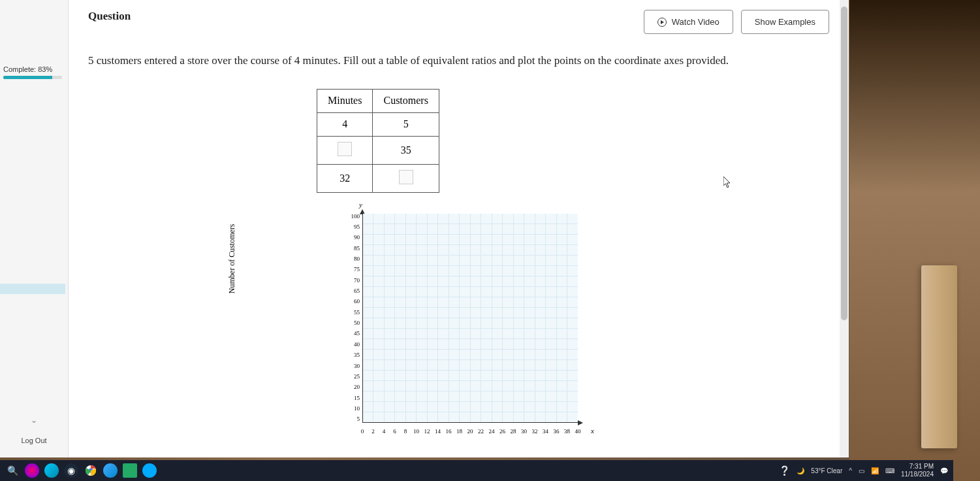 The image size is (980, 481). I want to click on clock: 7:31 PM 11/18/2024, so click(917, 471).